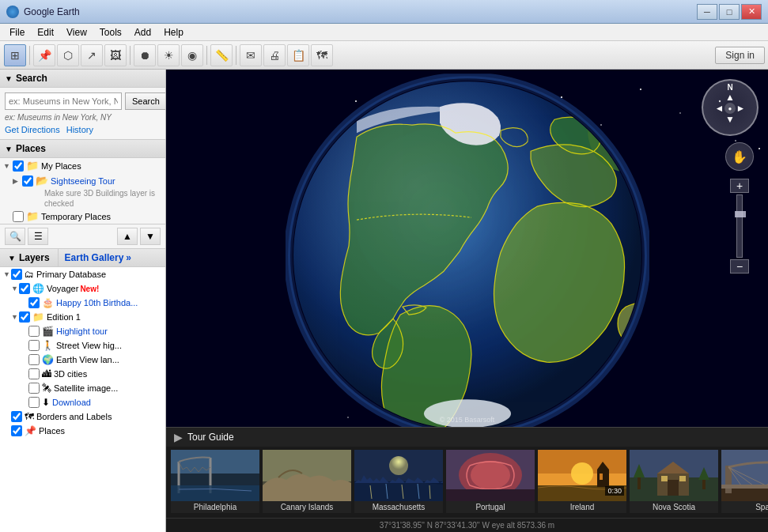  I want to click on search-section-header: ▼ Search, so click(82, 79).